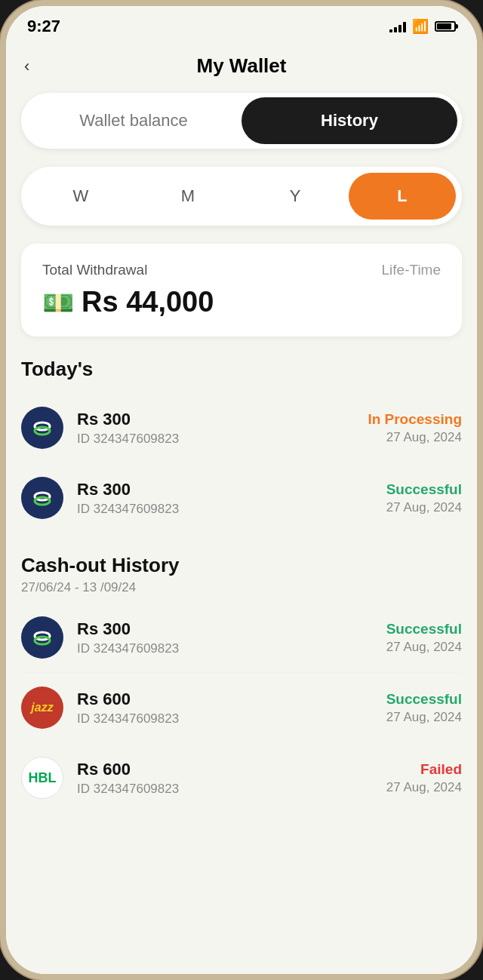 Image resolution: width=483 pixels, height=980 pixels. What do you see at coordinates (242, 429) in the screenshot?
I see `table-row: Rs 300 ID 324347609823 In Processing 27 …` at bounding box center [242, 429].